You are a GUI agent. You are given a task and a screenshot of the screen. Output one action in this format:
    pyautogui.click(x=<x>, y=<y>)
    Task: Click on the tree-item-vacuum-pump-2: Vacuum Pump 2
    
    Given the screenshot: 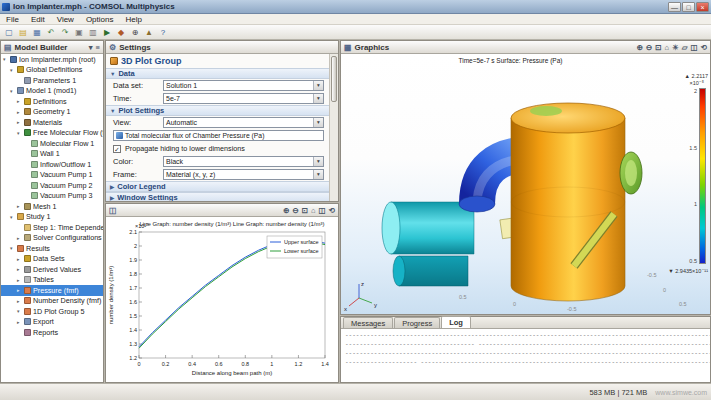 What is the action you would take?
    pyautogui.click(x=52, y=186)
    